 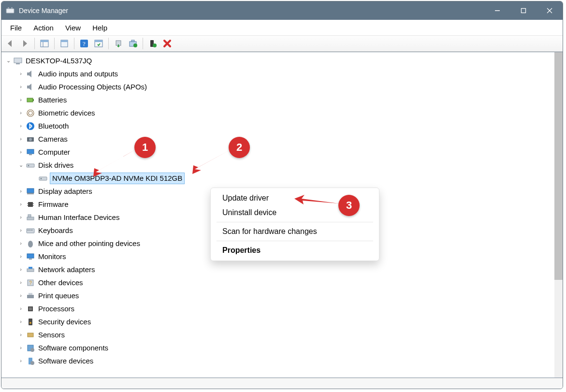 What do you see at coordinates (279, 152) in the screenshot?
I see `category-computer: ›Computer` at bounding box center [279, 152].